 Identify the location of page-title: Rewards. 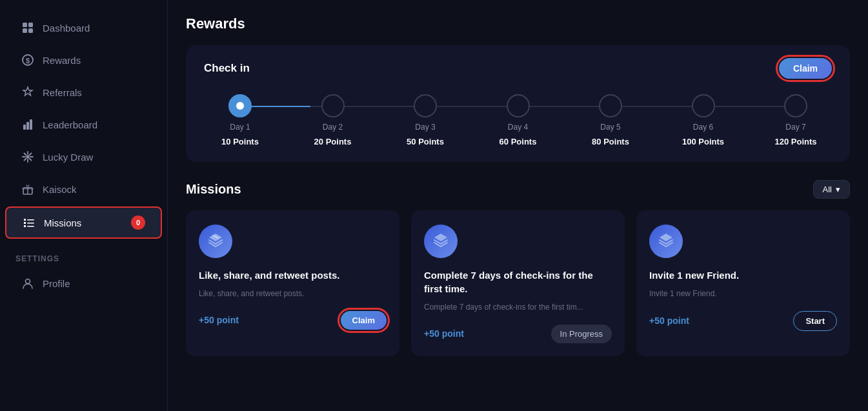
(518, 24).